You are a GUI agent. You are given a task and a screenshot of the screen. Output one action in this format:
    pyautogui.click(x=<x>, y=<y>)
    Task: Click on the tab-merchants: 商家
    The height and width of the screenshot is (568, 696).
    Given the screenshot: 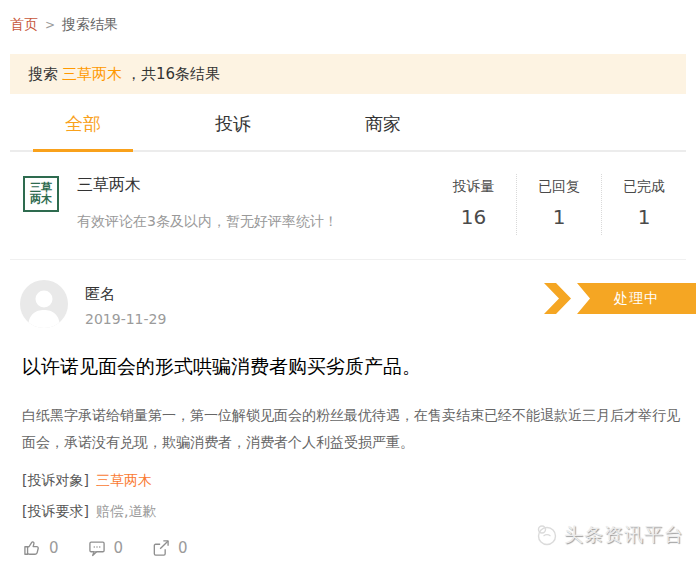 What is the action you would take?
    pyautogui.click(x=383, y=128)
    